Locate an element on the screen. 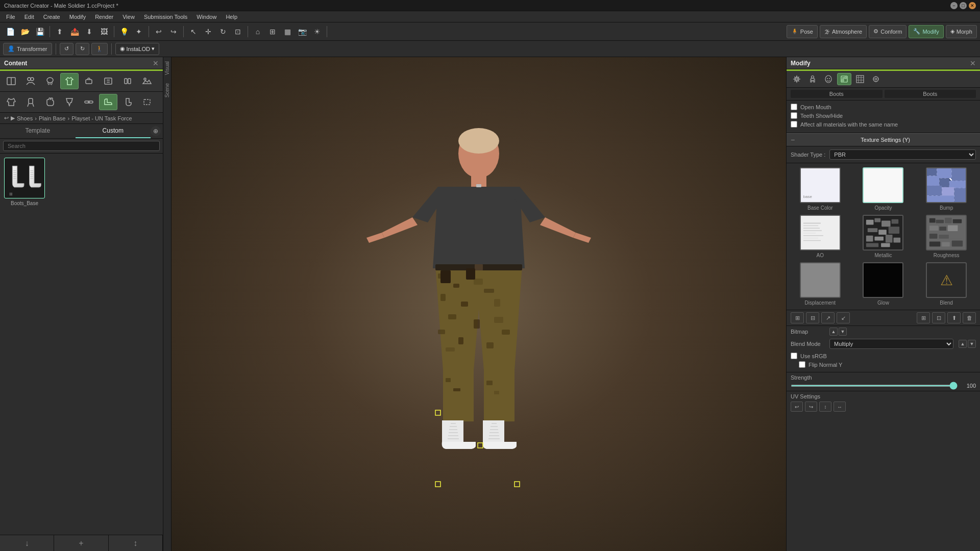 Image resolution: width=980 pixels, height=551 pixels. save-file-button: 💾 is located at coordinates (40, 32).